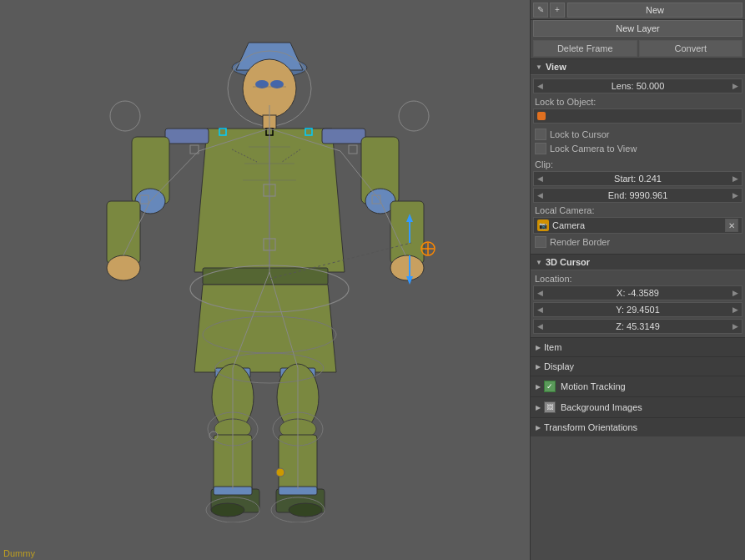  What do you see at coordinates (637, 347) in the screenshot?
I see `item-section: ▶ Item` at bounding box center [637, 347].